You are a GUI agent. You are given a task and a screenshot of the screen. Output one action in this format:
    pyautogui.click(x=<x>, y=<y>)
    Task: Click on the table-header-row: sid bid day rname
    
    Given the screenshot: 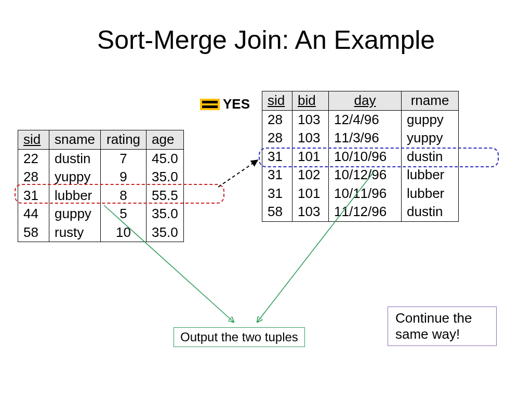 What is the action you would take?
    pyautogui.click(x=361, y=101)
    